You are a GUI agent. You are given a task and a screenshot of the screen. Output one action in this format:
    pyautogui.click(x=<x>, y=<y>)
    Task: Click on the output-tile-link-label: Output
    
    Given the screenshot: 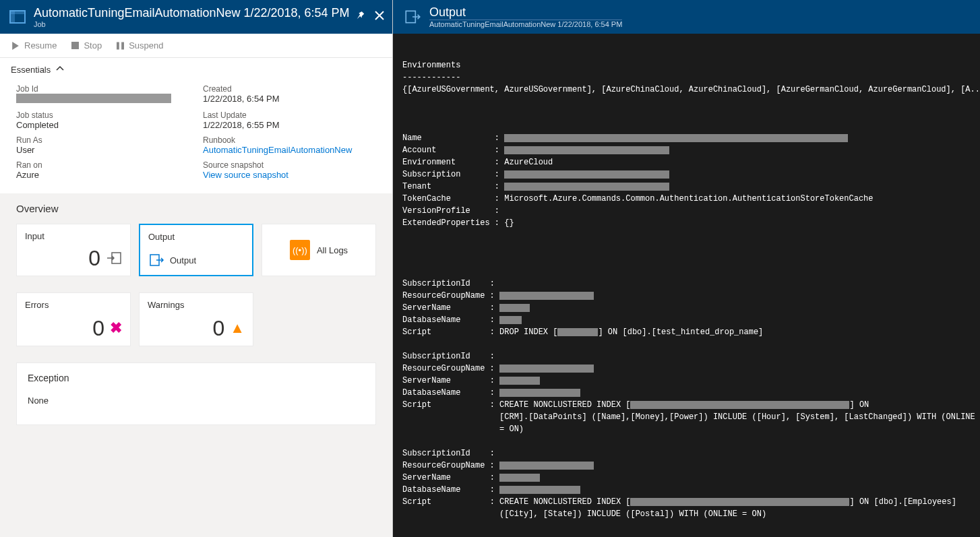 What is the action you would take?
    pyautogui.click(x=183, y=260)
    